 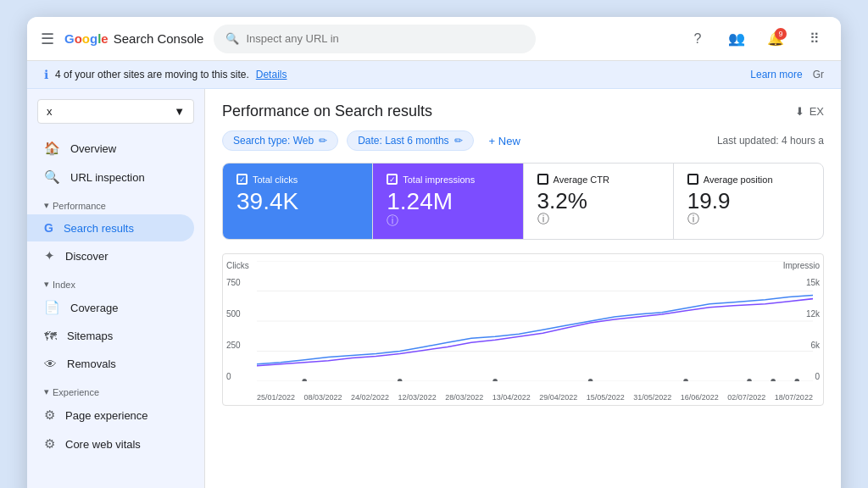 I want to click on sidebar-item-url-inspection: 🔍 URL inspection, so click(x=110, y=177).